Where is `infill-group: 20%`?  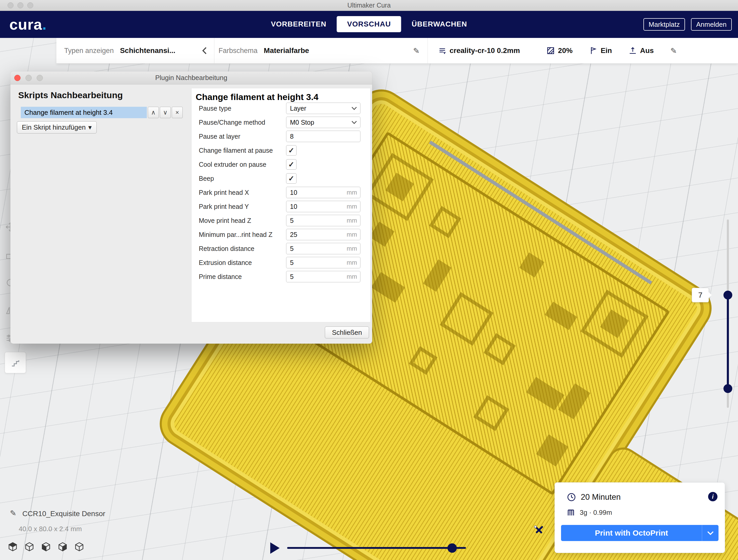
infill-group: 20% is located at coordinates (560, 51).